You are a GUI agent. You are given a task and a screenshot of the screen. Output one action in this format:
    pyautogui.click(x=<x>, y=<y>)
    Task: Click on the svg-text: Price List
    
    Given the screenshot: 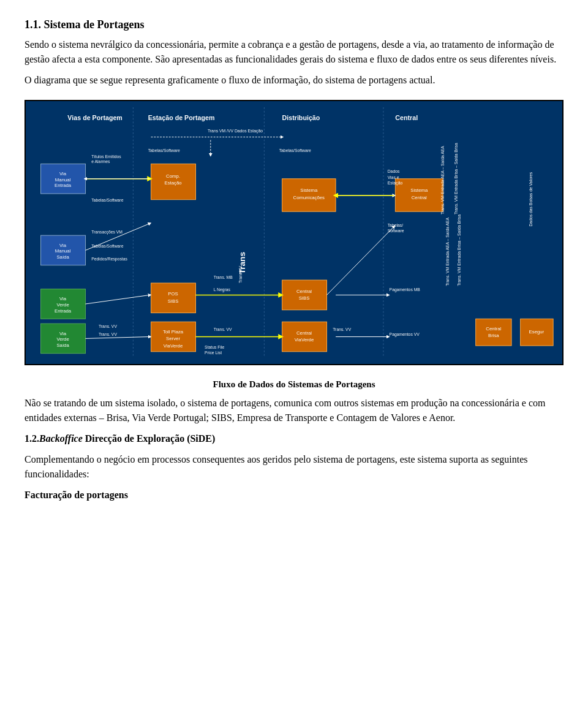 What is the action you would take?
    pyautogui.click(x=213, y=353)
    